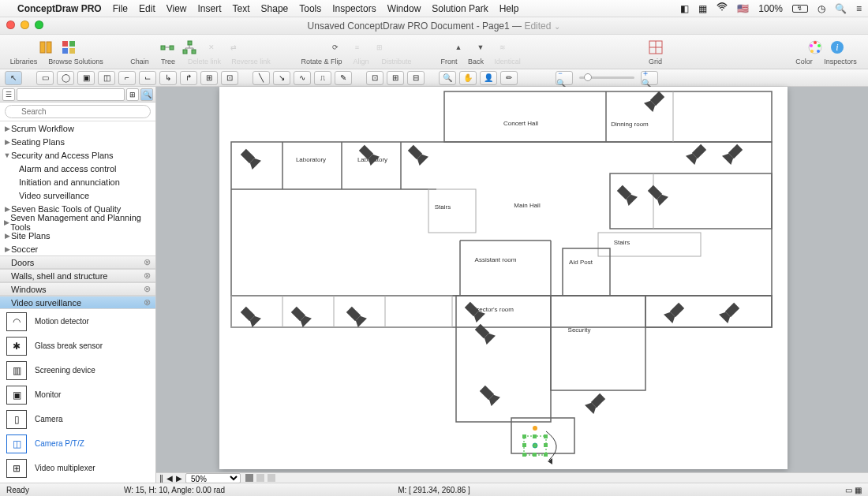 The width and height of the screenshot is (868, 496). I want to click on menu-solution-park: Solution Park, so click(459, 9).